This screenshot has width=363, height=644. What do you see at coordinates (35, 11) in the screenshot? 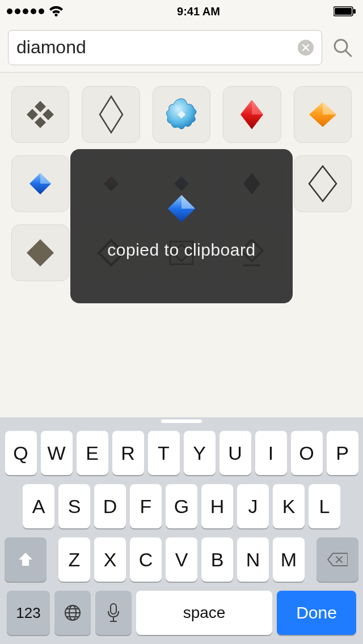
I see `status-left` at bounding box center [35, 11].